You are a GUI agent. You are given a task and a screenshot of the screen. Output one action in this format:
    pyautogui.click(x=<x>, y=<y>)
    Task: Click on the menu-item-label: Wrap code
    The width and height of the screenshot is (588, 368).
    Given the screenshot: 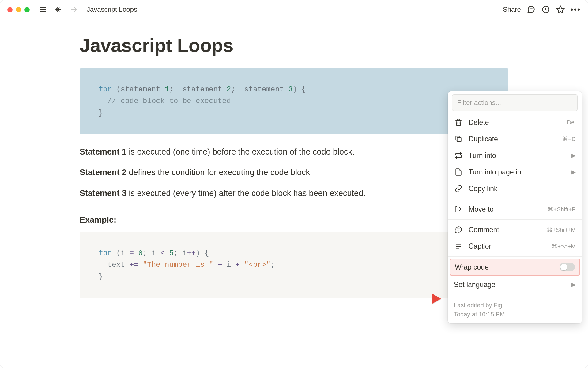 What is the action you would take?
    pyautogui.click(x=507, y=267)
    